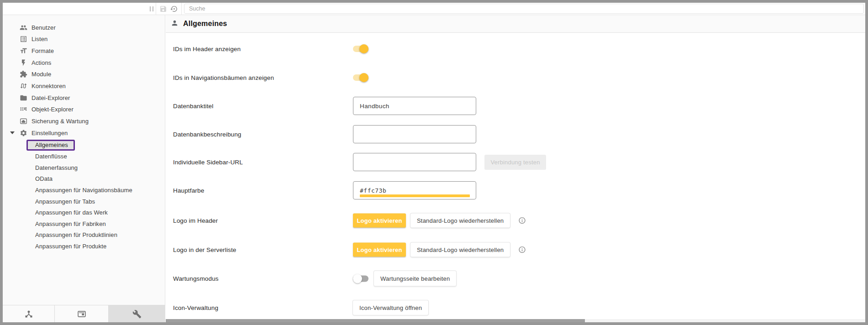  I want to click on format-size-icon, so click(24, 51).